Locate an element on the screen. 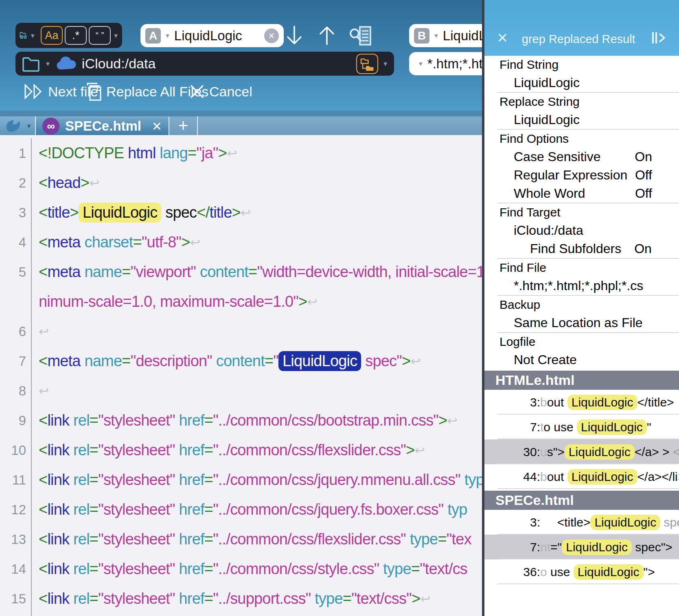 The image size is (679, 616). file-caret-icon: ▼ is located at coordinates (421, 63).